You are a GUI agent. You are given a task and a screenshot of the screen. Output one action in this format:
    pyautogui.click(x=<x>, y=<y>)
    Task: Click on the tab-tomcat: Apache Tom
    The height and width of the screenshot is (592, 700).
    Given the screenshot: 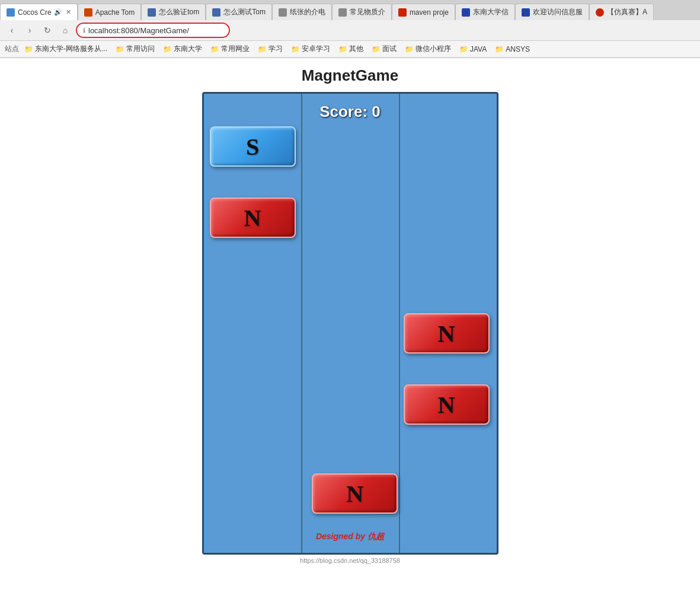 What is the action you would take?
    pyautogui.click(x=110, y=12)
    